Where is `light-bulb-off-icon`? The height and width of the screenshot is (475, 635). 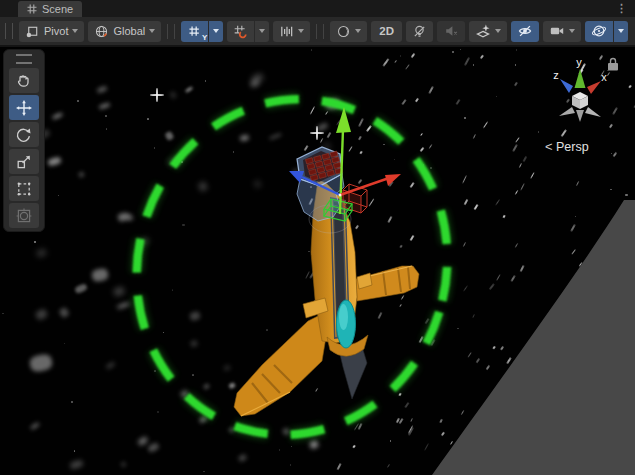 light-bulb-off-icon is located at coordinates (420, 32).